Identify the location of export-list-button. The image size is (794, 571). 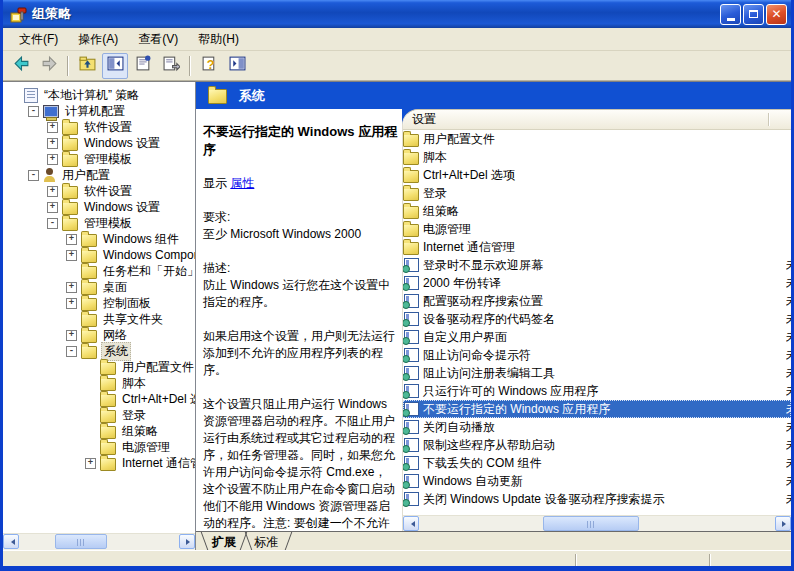
(171, 66).